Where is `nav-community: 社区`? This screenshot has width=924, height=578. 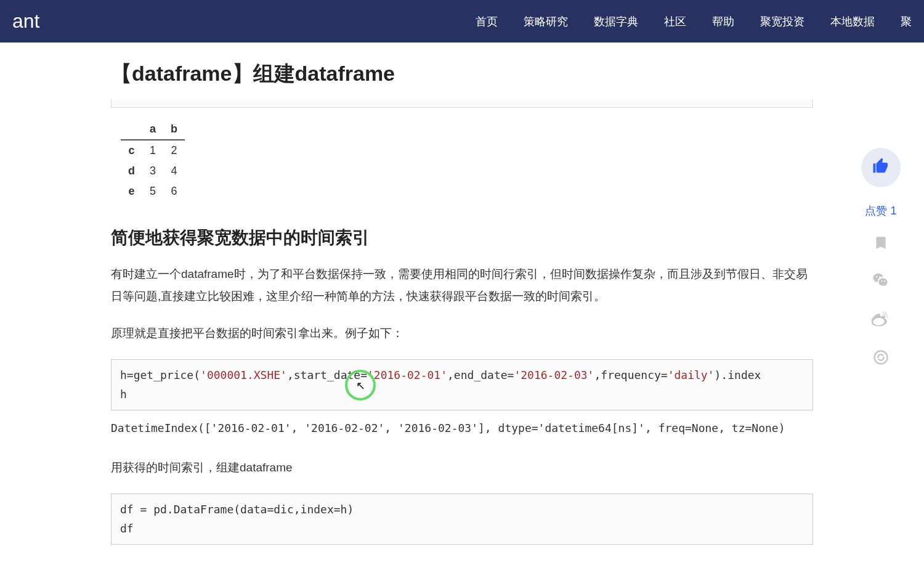 nav-community: 社区 is located at coordinates (675, 22).